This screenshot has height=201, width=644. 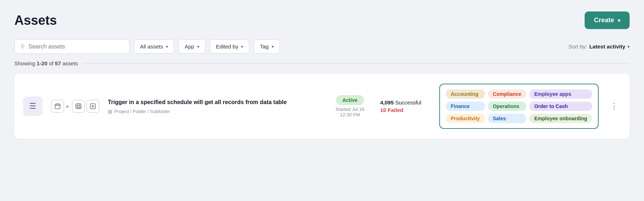 I want to click on failed-count: 10, so click(x=384, y=110).